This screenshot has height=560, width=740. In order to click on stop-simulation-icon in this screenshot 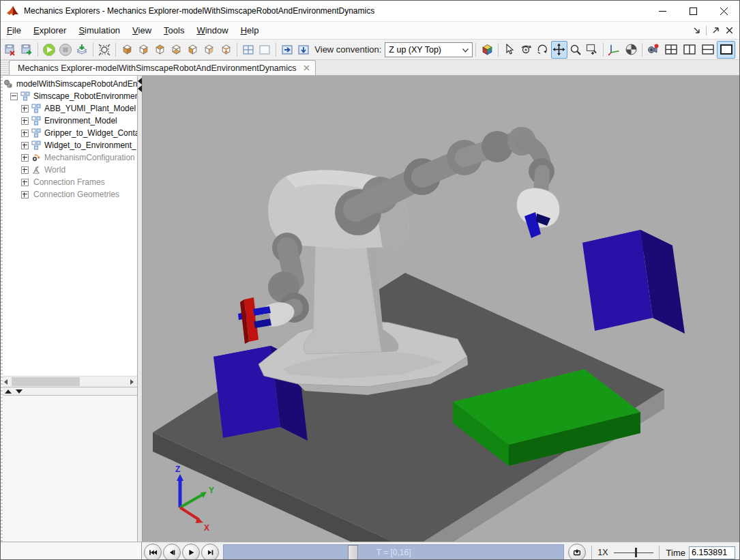, I will do `click(65, 50)`.